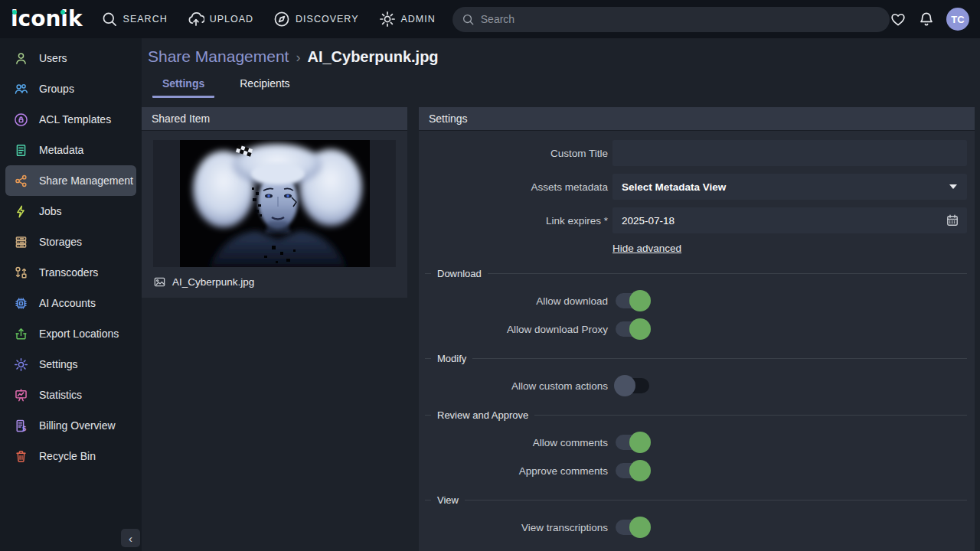 The width and height of the screenshot is (980, 551). What do you see at coordinates (696, 274) in the screenshot?
I see `section-divider-download: Download` at bounding box center [696, 274].